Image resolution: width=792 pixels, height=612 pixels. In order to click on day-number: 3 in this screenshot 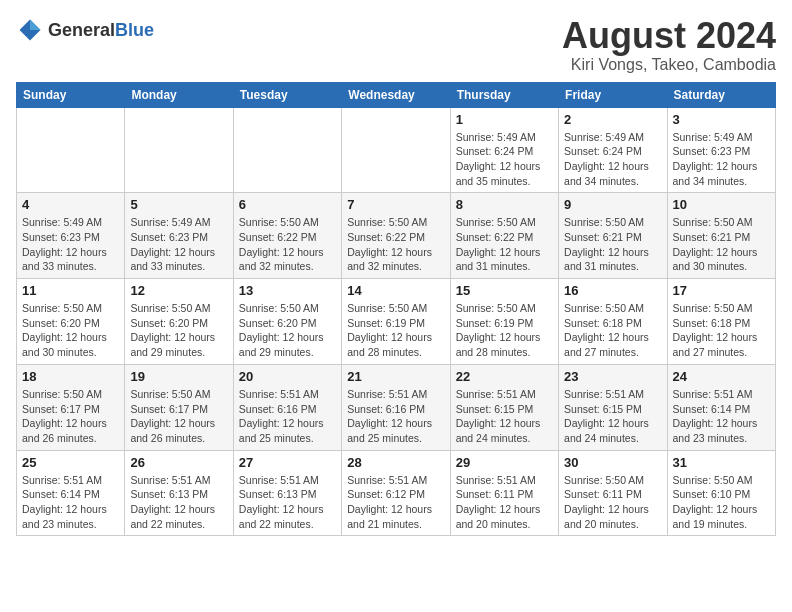, I will do `click(722, 120)`.